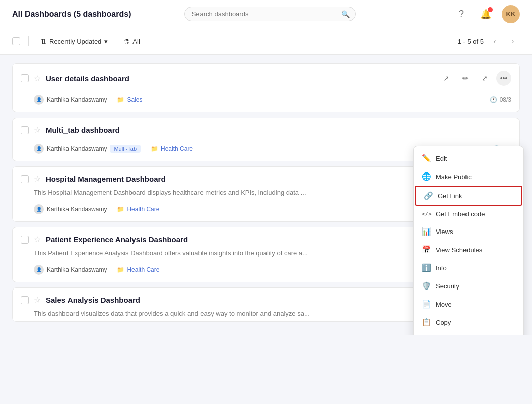 This screenshot has width=532, height=404. Describe the element at coordinates (469, 322) in the screenshot. I see `menu-item-copy: 📋 Copy` at that location.